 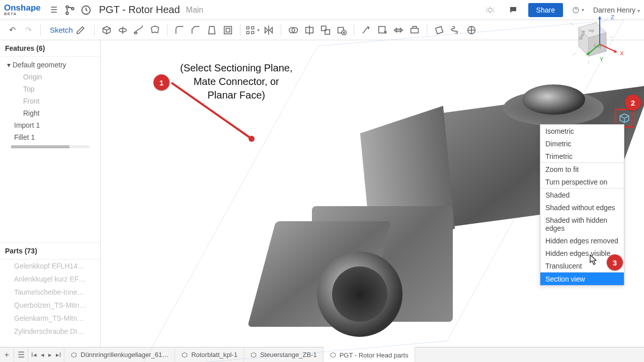 What do you see at coordinates (582, 207) in the screenshot?
I see `menu-shaded-no-edges: Shaded without edges` at bounding box center [582, 207].